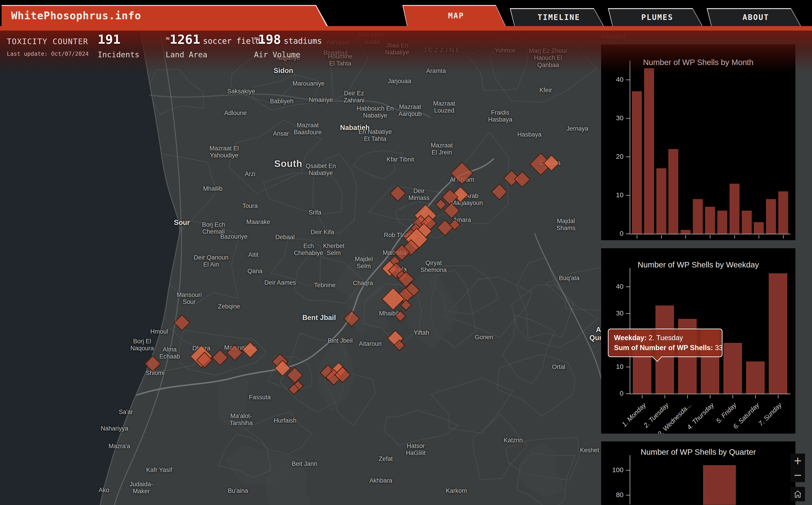 This screenshot has width=812, height=505. Describe the element at coordinates (559, 17) in the screenshot. I see `tab-timeline: TIMELINE` at that location.